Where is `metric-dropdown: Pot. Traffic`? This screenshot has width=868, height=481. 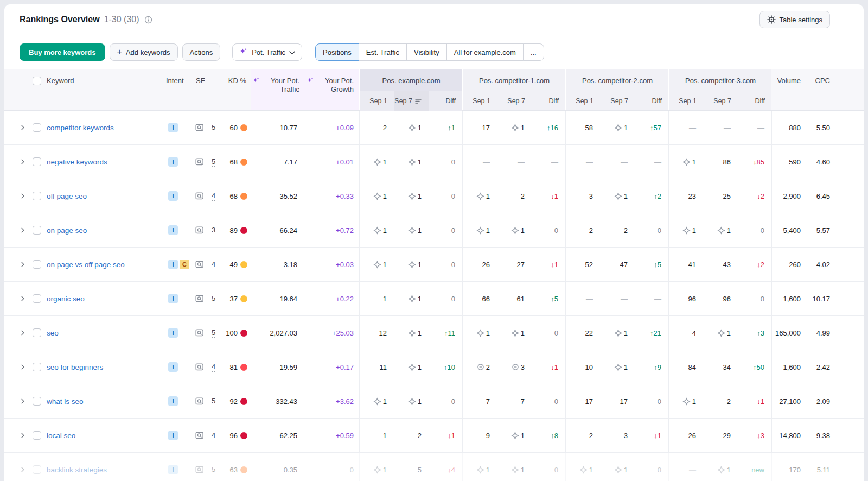
metric-dropdown: Pot. Traffic is located at coordinates (267, 52).